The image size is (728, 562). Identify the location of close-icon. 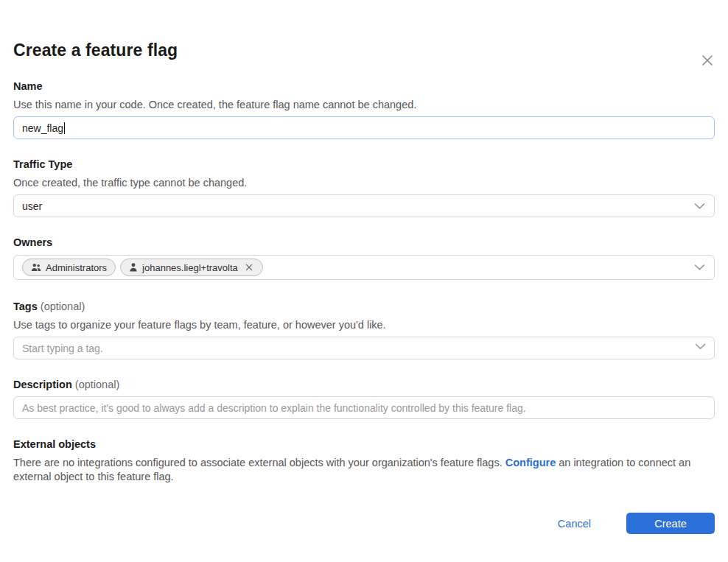
(707, 60).